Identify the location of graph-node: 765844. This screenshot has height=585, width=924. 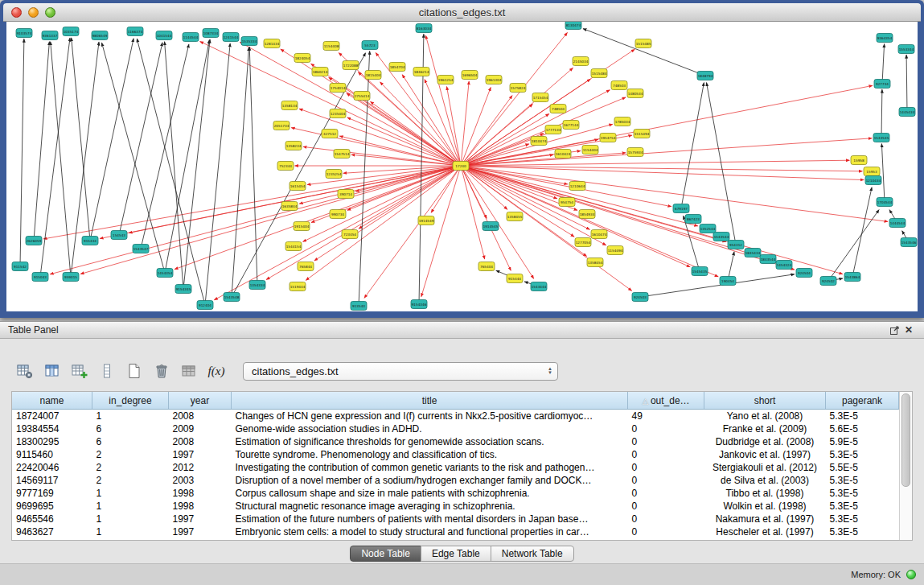
(306, 267).